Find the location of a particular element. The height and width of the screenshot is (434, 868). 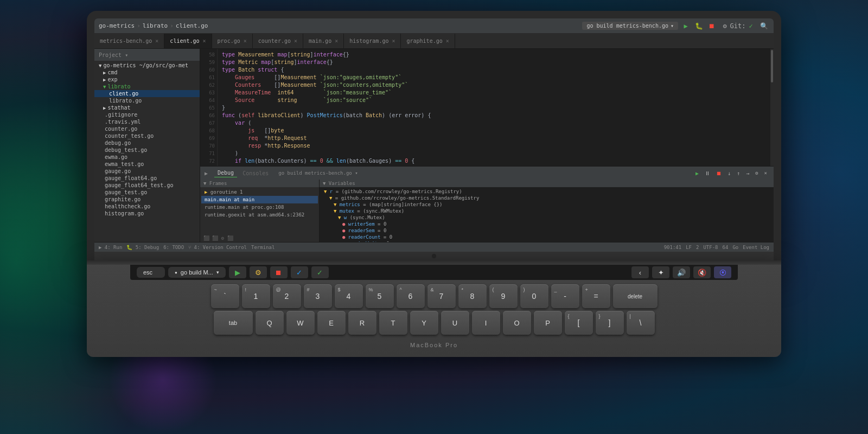

key-0: )0 is located at coordinates (534, 296).